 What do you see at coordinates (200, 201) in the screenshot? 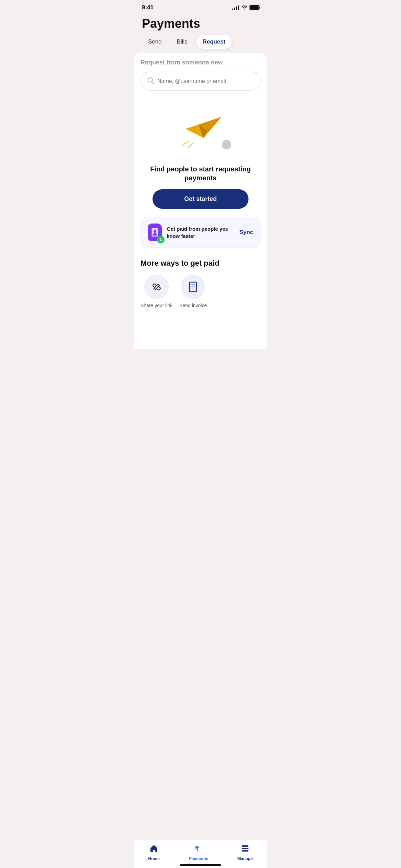
I see `main-content: Request from someone new Find people to …` at bounding box center [200, 201].